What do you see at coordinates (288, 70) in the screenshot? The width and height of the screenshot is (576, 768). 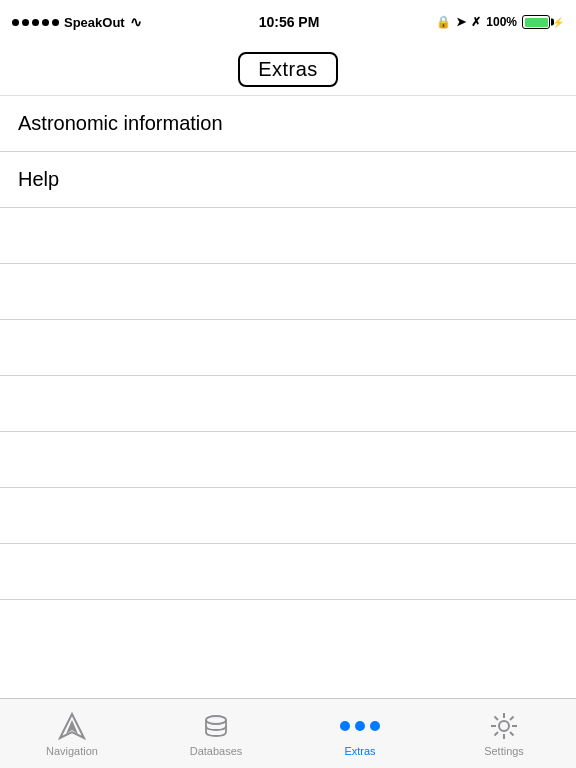 I see `navigation-bar: Extras` at bounding box center [288, 70].